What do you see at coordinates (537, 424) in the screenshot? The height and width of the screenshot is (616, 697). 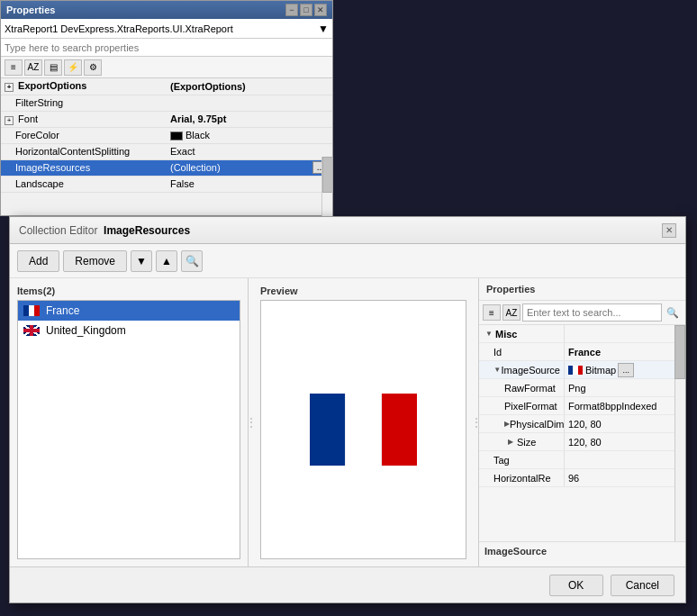 I see `physical-dim-label: PhysicalDime` at bounding box center [537, 424].